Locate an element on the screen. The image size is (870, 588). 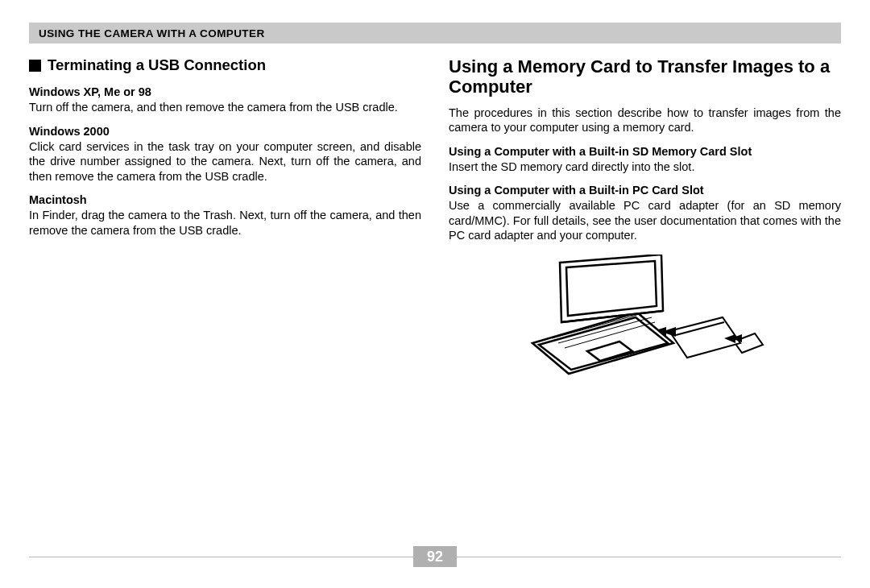
left-section-1: Windows 2000 Click card services in the … is located at coordinates (226, 155).